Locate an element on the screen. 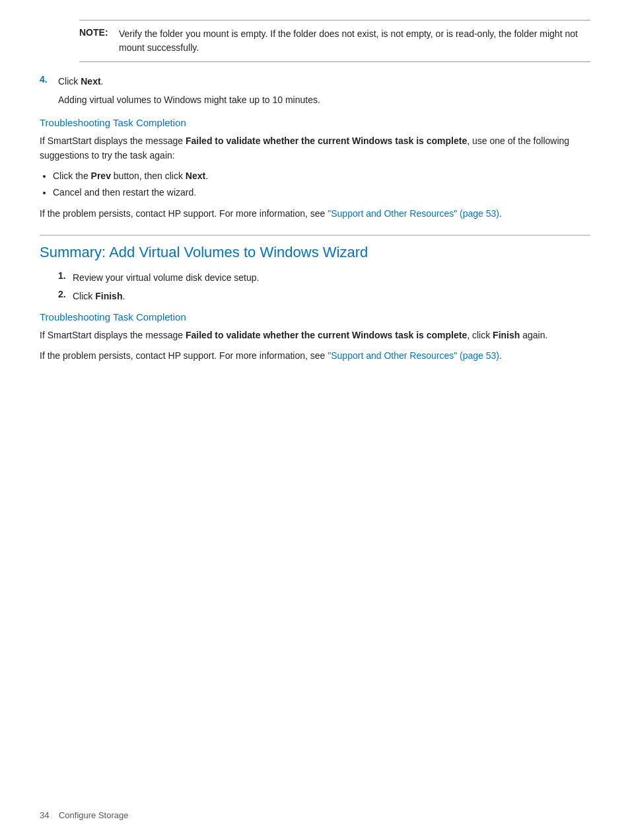 The height and width of the screenshot is (840, 630). section-heading: Summary: Add Virtual Volumes to Windows … is located at coordinates (315, 248).